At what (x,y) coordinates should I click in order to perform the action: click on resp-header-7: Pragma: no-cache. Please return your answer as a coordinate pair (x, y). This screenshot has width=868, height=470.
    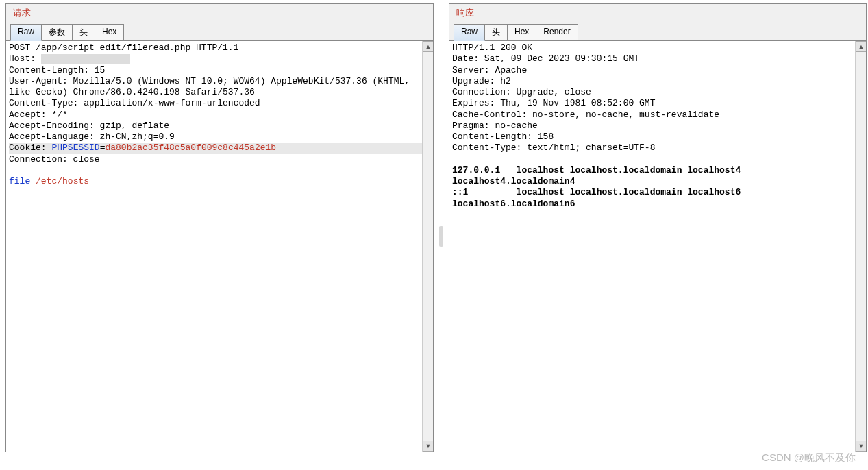
    Looking at the image, I should click on (495, 126).